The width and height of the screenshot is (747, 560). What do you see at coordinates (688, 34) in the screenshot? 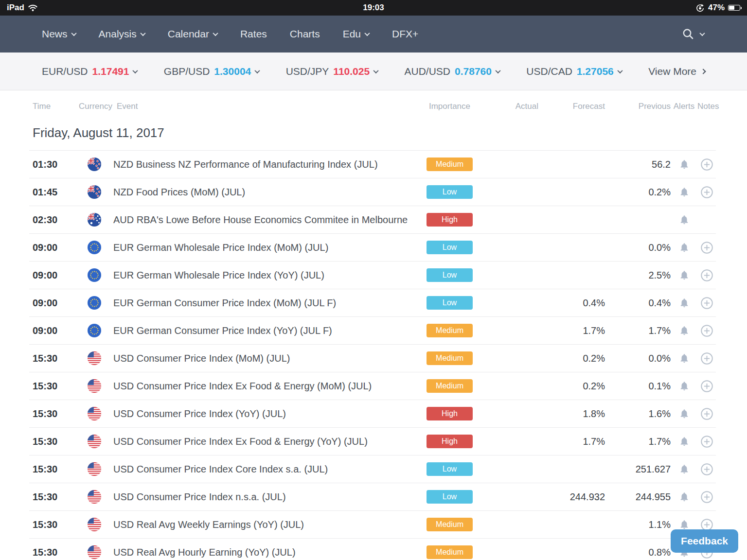
I see `search-icon` at bounding box center [688, 34].